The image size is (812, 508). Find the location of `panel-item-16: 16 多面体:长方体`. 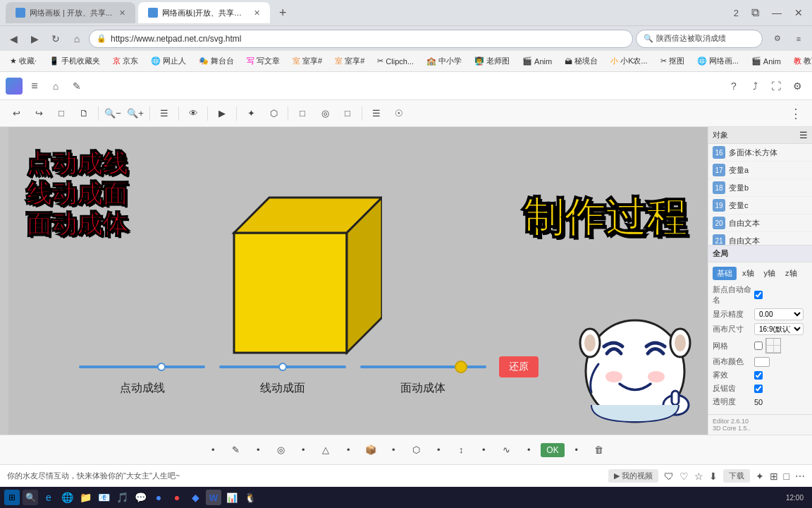

panel-item-16: 16 多面体:长方体 is located at coordinates (760, 152).